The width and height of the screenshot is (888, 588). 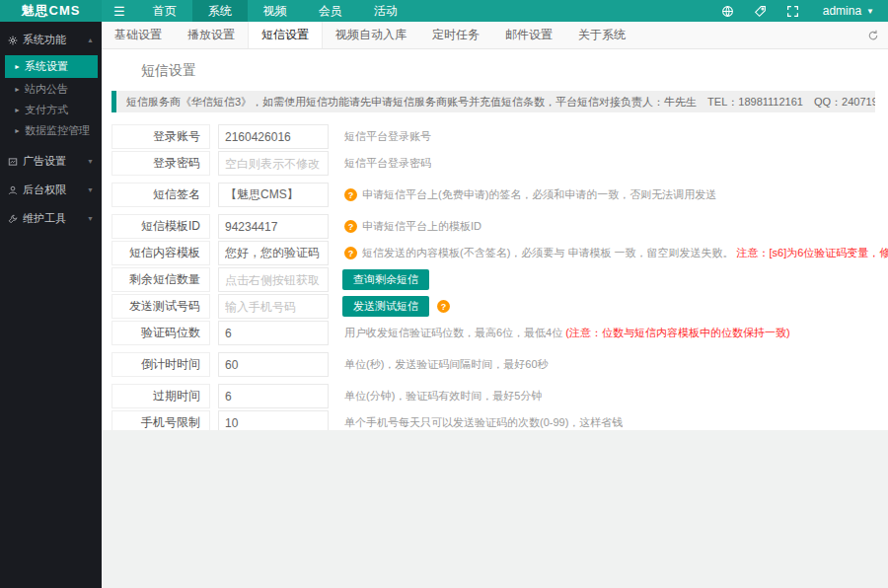 I want to click on send-test-button: 发送测试短信, so click(x=386, y=306).